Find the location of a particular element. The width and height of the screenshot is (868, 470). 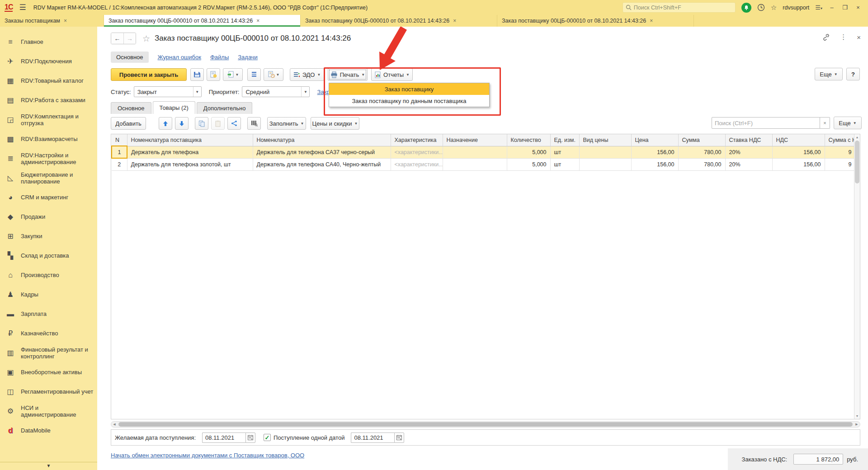

paste-row-button is located at coordinates (218, 123).